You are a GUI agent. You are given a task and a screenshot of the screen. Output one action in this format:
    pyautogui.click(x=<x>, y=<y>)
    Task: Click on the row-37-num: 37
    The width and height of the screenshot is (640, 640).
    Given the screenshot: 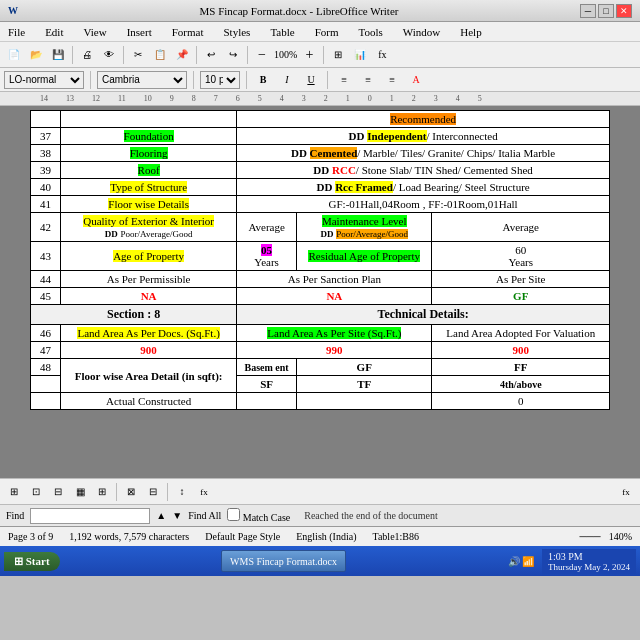 What is the action you would take?
    pyautogui.click(x=46, y=136)
    